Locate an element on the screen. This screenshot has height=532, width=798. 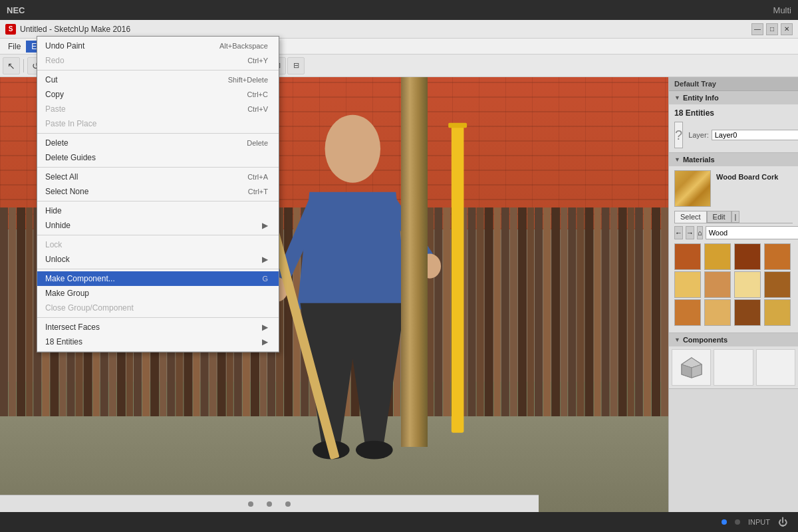
close-button: ✕ is located at coordinates (787, 29).